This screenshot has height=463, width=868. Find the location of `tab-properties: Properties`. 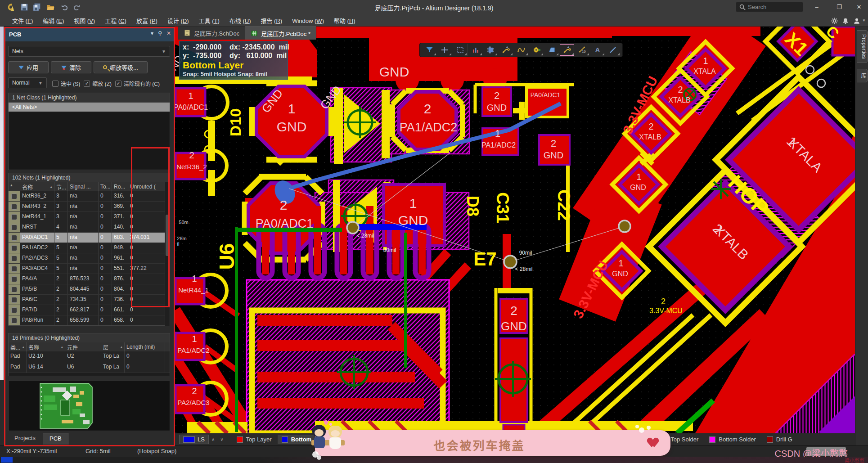

tab-properties: Properties is located at coordinates (862, 47).